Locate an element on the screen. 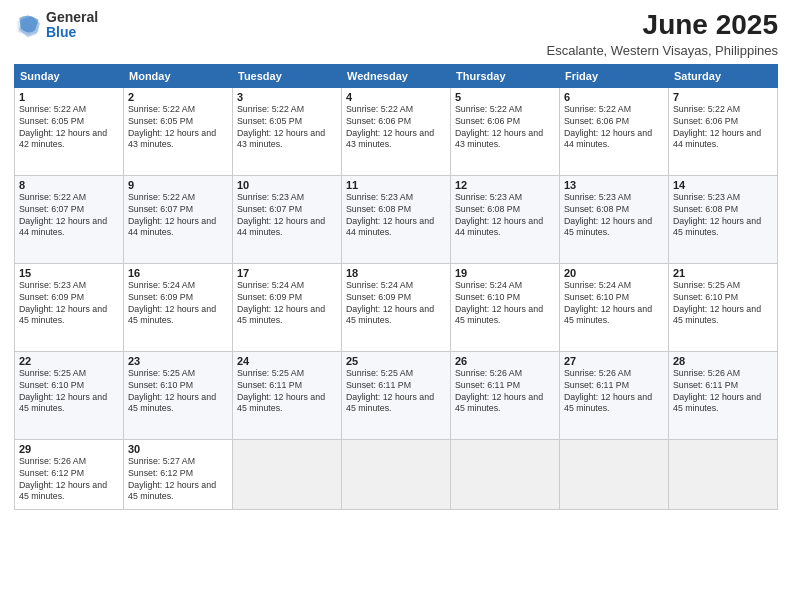 This screenshot has height=612, width=792. day-info: Sunrise: 5:23 AMSunset: 6:07 PMDaylight:… is located at coordinates (287, 216).